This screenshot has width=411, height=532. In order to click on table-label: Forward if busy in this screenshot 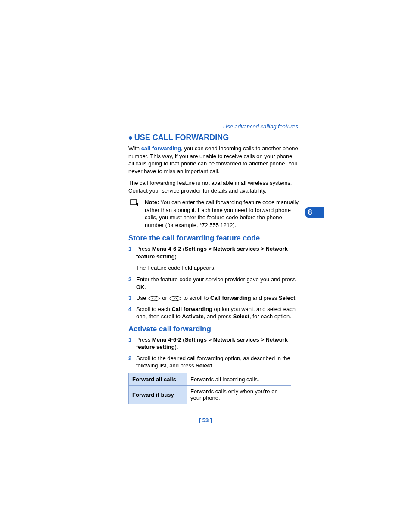, I will do `click(158, 395)`.